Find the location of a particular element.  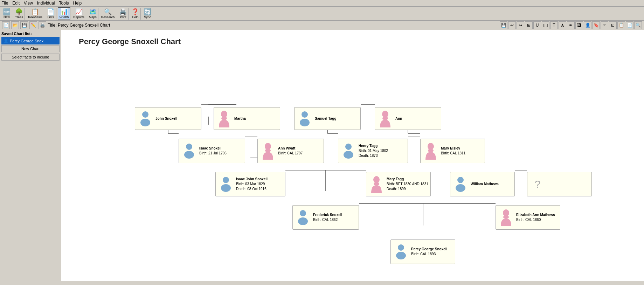

tb2-print: 🖨️ is located at coordinates (42, 25).